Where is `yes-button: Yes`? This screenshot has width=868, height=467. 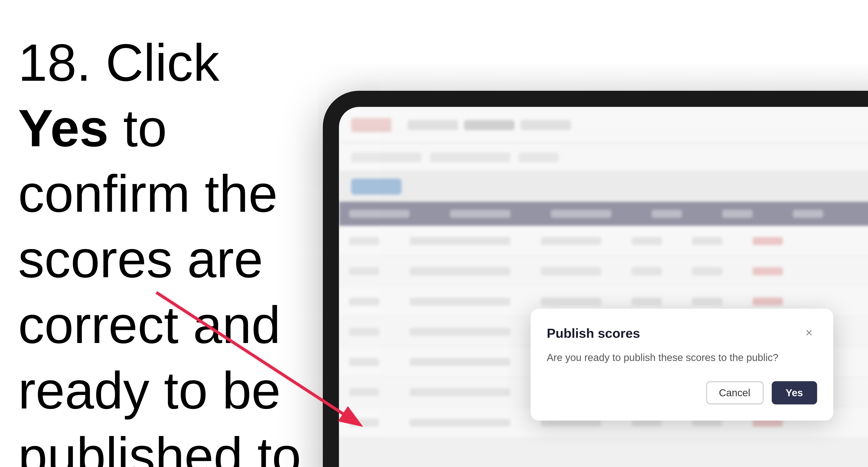
yes-button: Yes is located at coordinates (795, 393).